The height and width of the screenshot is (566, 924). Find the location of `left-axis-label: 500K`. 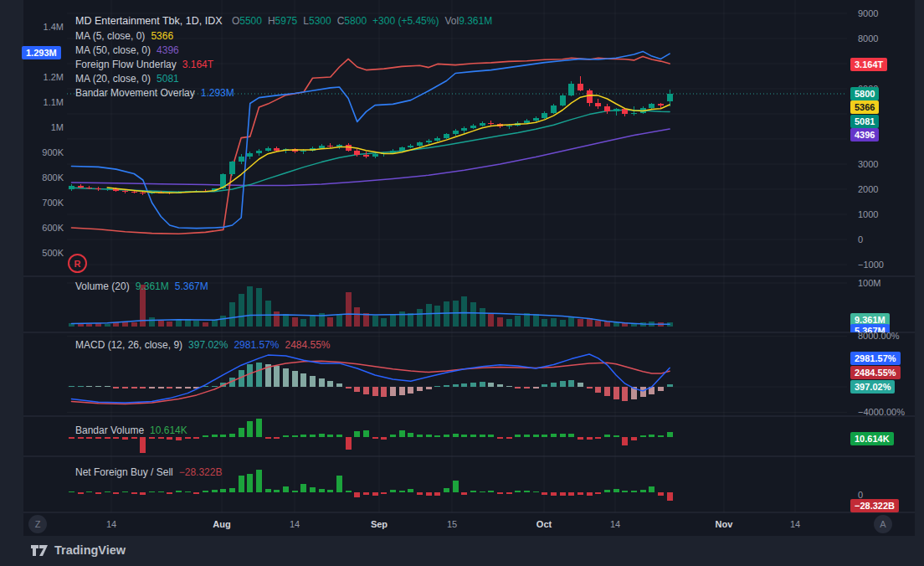

left-axis-label: 500K is located at coordinates (44, 253).